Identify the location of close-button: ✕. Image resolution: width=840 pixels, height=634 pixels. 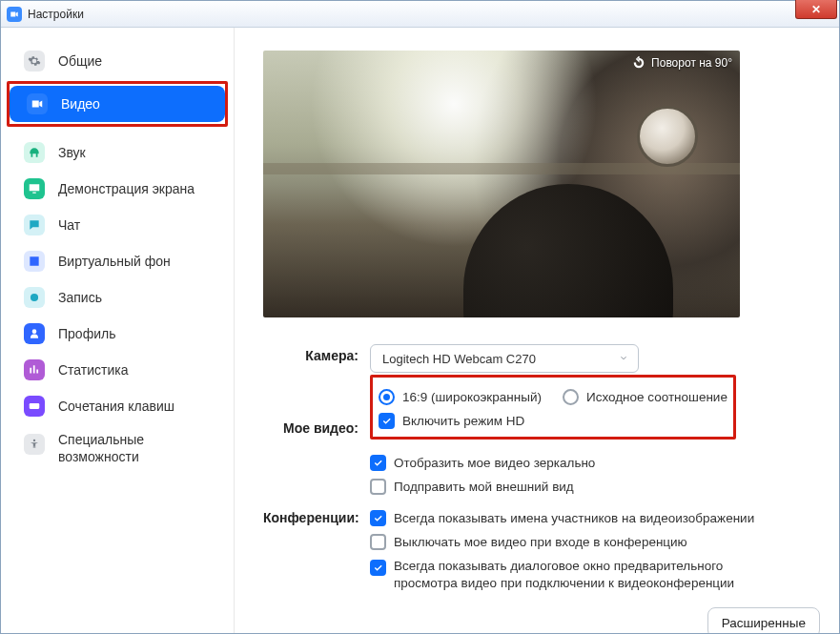
(816, 10).